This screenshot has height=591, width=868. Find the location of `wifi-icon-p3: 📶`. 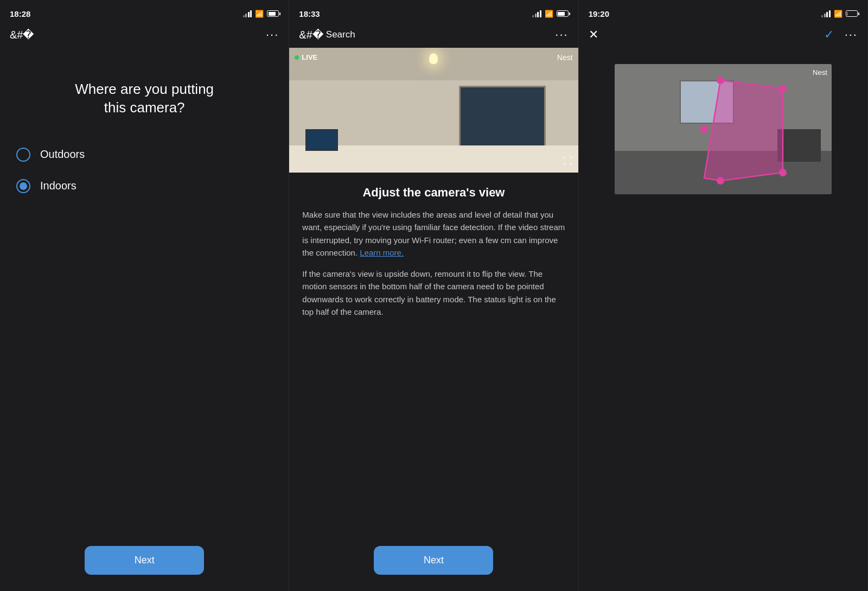

wifi-icon-p3: 📶 is located at coordinates (838, 14).